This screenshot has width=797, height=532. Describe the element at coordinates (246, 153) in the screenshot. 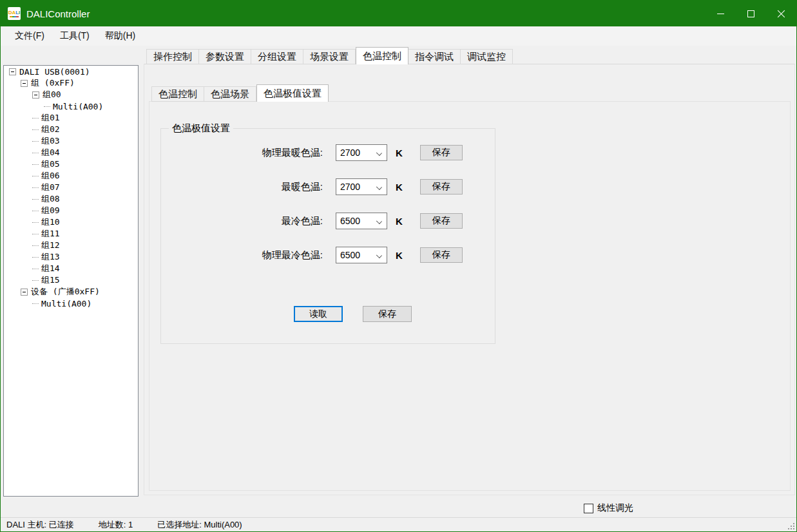

I see `field-label: 物理最暖色温:` at that location.